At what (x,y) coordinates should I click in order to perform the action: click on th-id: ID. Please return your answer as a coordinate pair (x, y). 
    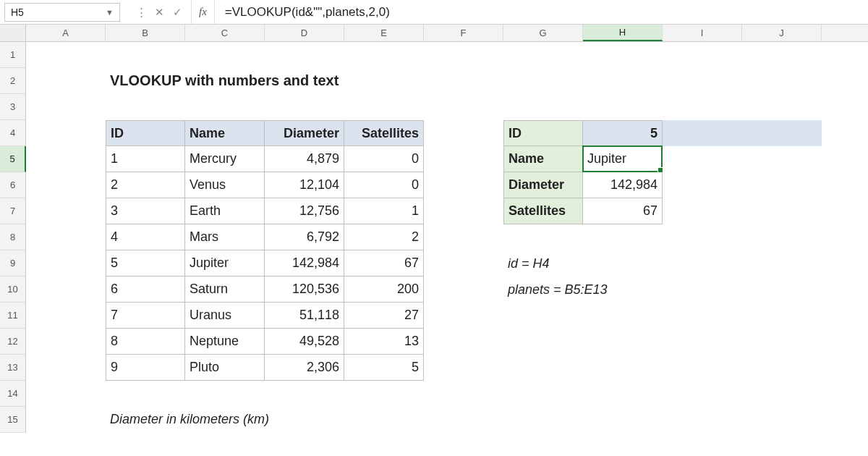
    Looking at the image, I should click on (145, 133).